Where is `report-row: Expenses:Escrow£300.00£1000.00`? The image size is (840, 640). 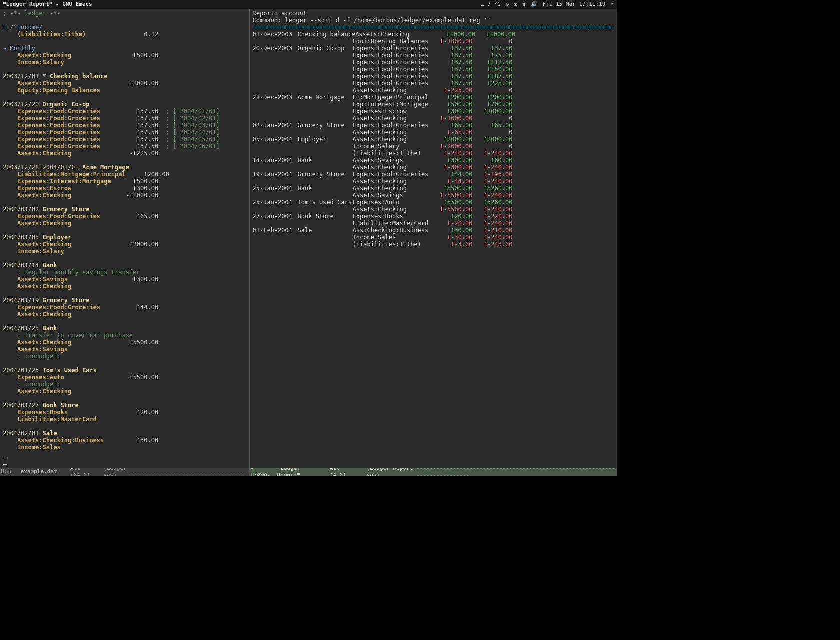 report-row: Expenses:Escrow£300.00£1000.00 is located at coordinates (434, 112).